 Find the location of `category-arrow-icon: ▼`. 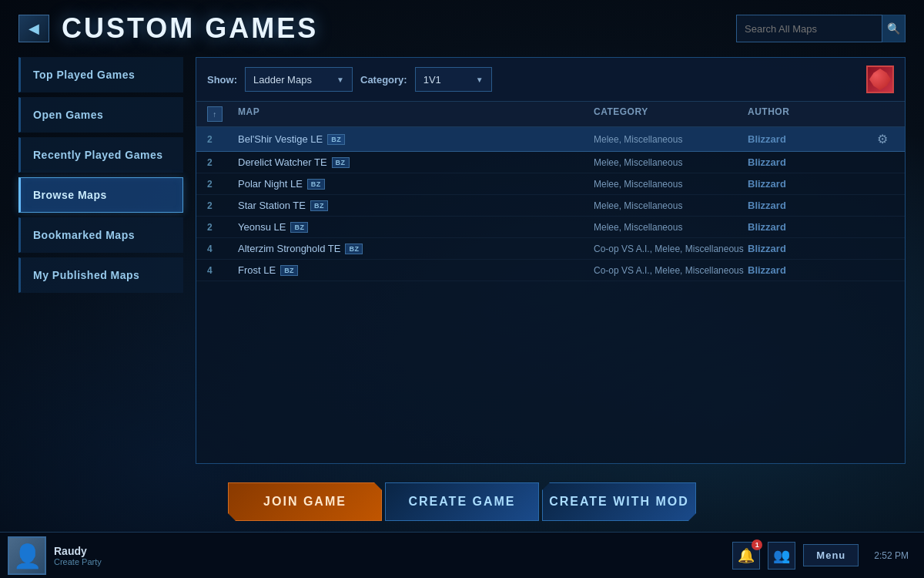

category-arrow-icon: ▼ is located at coordinates (480, 80).